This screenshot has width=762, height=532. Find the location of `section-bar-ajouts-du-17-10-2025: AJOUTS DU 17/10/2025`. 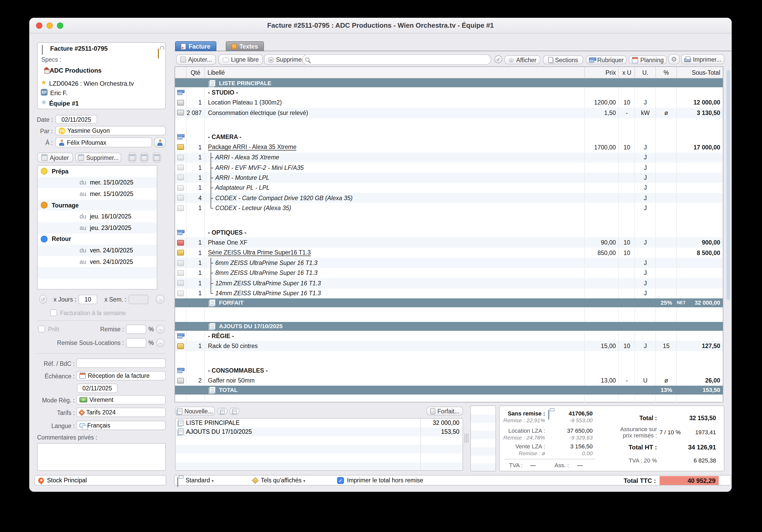

section-bar-ajouts-du-17-10-2025: AJOUTS DU 17/10/2025 is located at coordinates (449, 327).